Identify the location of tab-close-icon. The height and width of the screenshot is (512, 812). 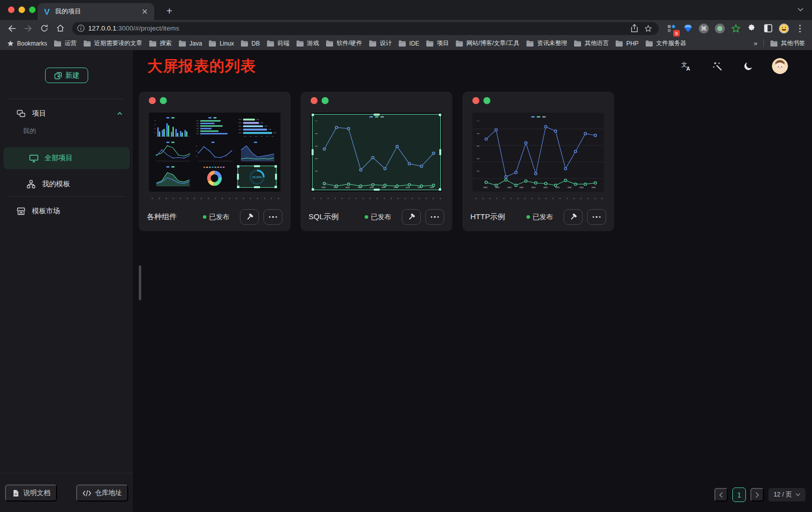
(145, 12).